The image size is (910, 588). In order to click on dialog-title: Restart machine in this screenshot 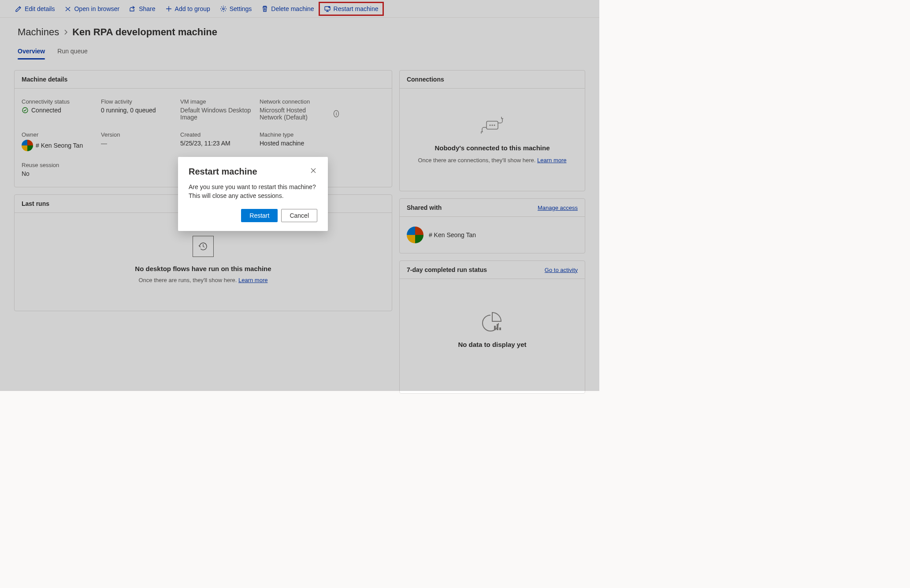, I will do `click(223, 172)`.